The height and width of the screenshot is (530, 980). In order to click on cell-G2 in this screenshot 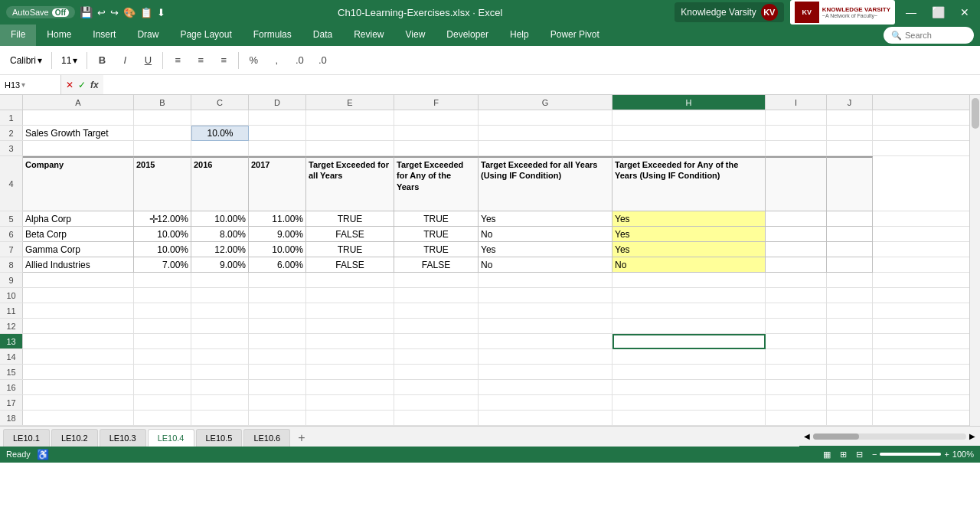, I will do `click(545, 133)`.